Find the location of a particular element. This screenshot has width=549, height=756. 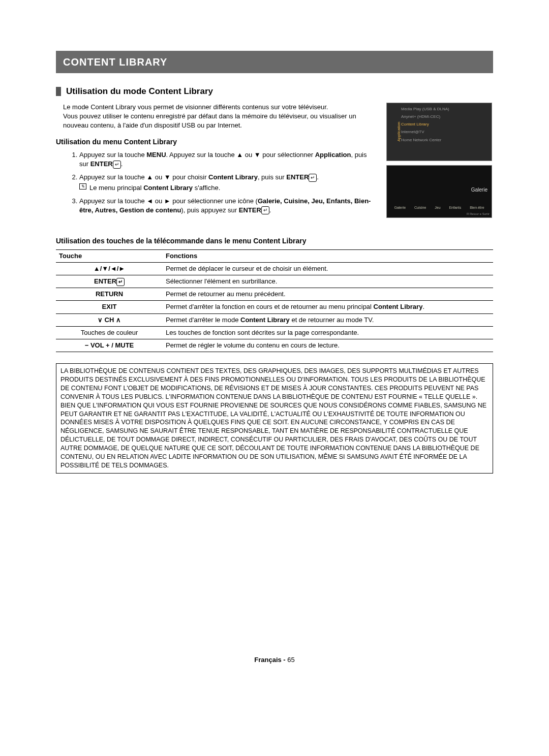

step2-note-a: Le menu principal is located at coordinates (116, 188).